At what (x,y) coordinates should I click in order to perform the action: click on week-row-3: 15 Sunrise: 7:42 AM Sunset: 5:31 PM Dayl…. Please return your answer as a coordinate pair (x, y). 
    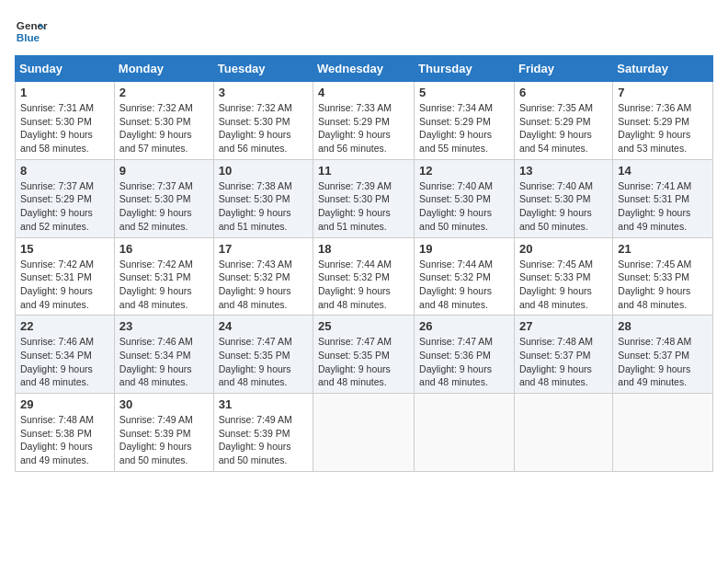
    Looking at the image, I should click on (364, 276).